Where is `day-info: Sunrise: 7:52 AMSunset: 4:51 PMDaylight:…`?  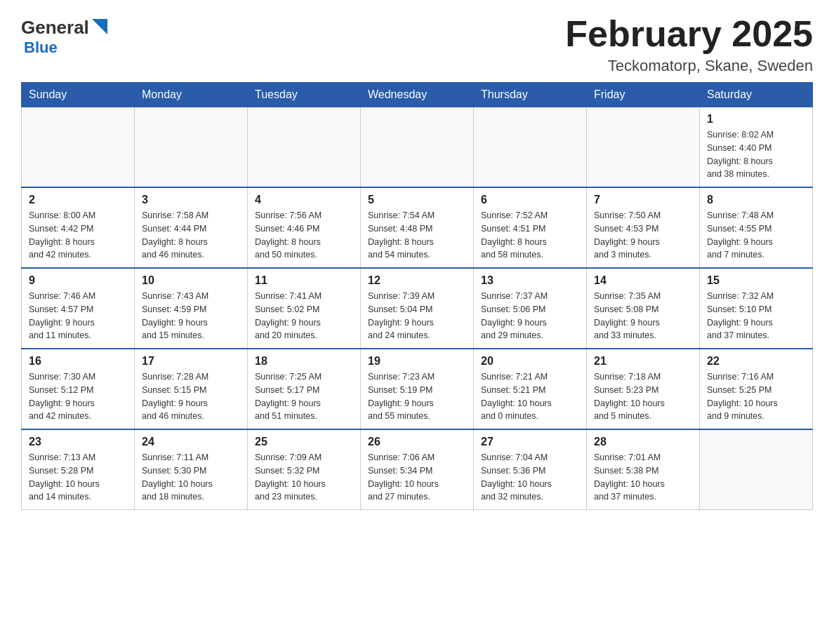 day-info: Sunrise: 7:52 AMSunset: 4:51 PMDaylight:… is located at coordinates (530, 236).